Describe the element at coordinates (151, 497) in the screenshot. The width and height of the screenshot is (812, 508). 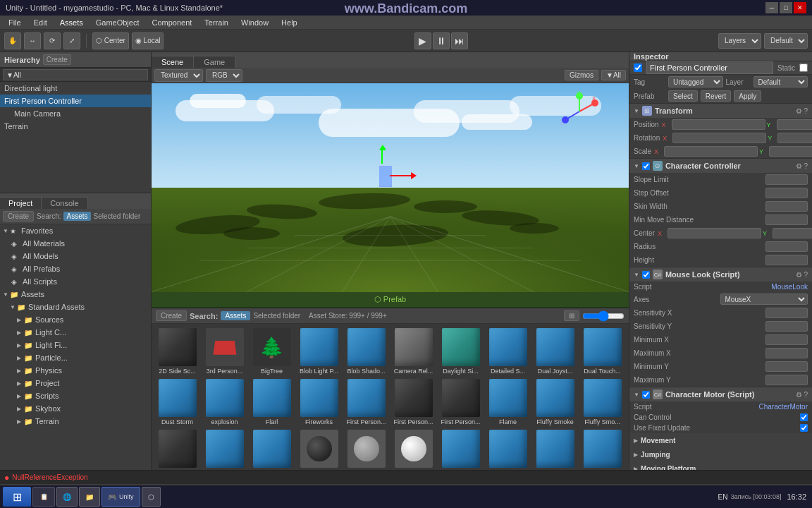
I see `taskbar-vs: ⬡` at that location.